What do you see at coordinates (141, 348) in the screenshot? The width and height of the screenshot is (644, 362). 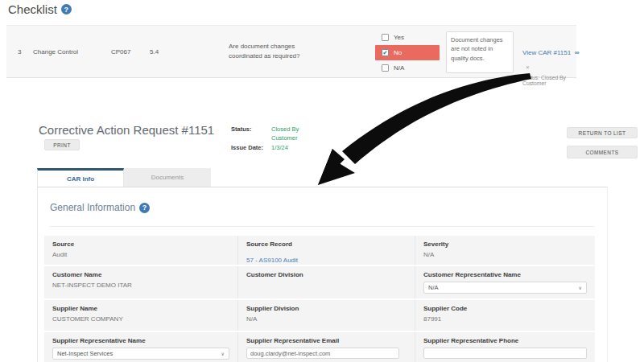 I see `field-supplier-rep-name: Supplier Representative Name Net-Inspect…` at bounding box center [141, 348].